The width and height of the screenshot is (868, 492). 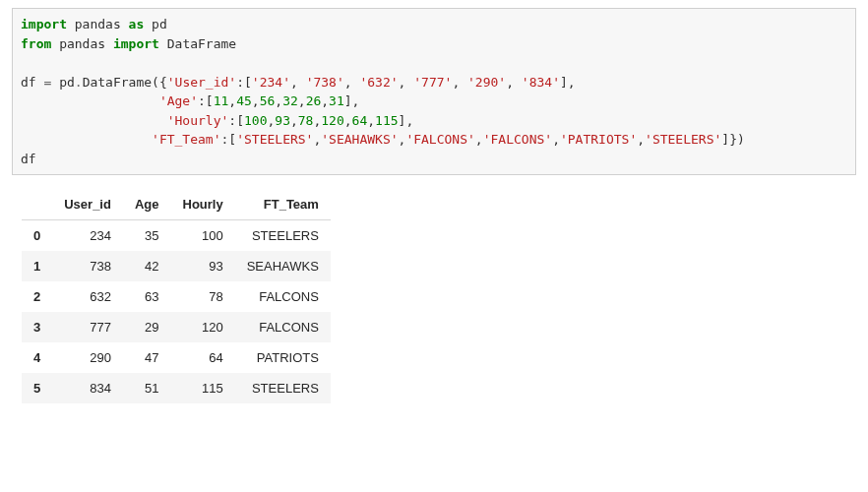 What do you see at coordinates (733, 140) in the screenshot?
I see `rbrace: }` at bounding box center [733, 140].